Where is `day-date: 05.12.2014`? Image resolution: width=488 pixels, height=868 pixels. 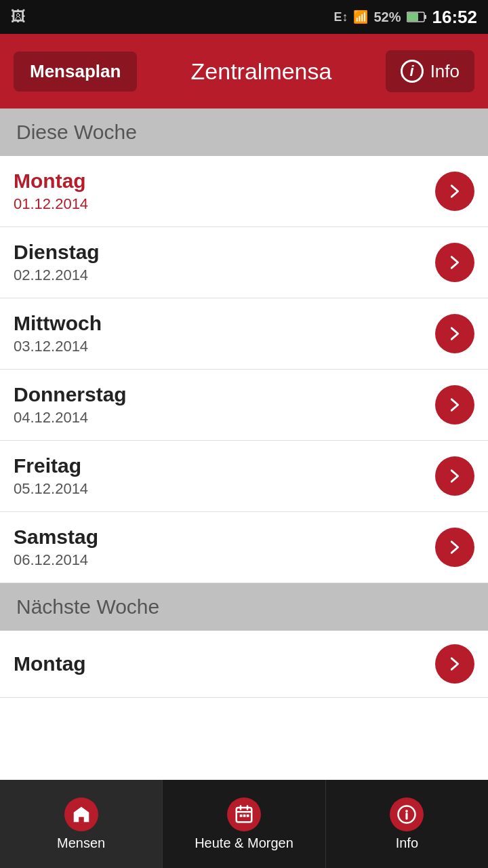 day-date: 05.12.2014 is located at coordinates (51, 489).